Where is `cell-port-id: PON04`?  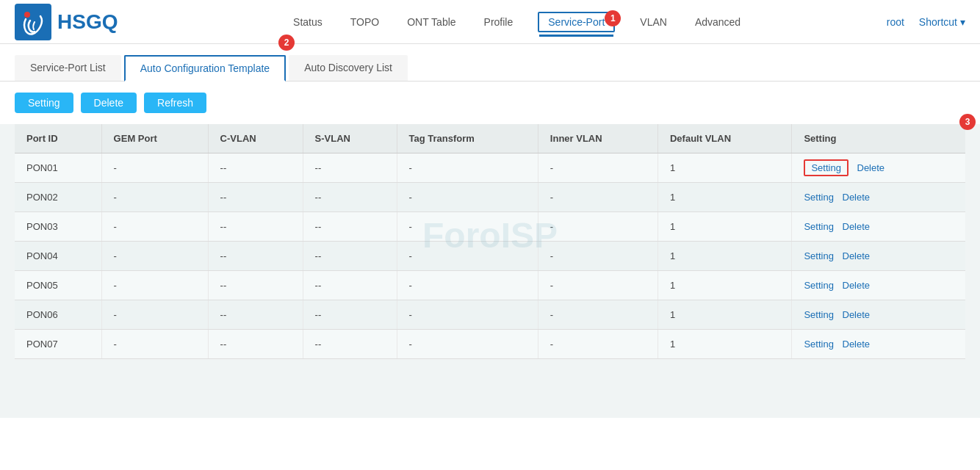
cell-port-id: PON04 is located at coordinates (58, 256).